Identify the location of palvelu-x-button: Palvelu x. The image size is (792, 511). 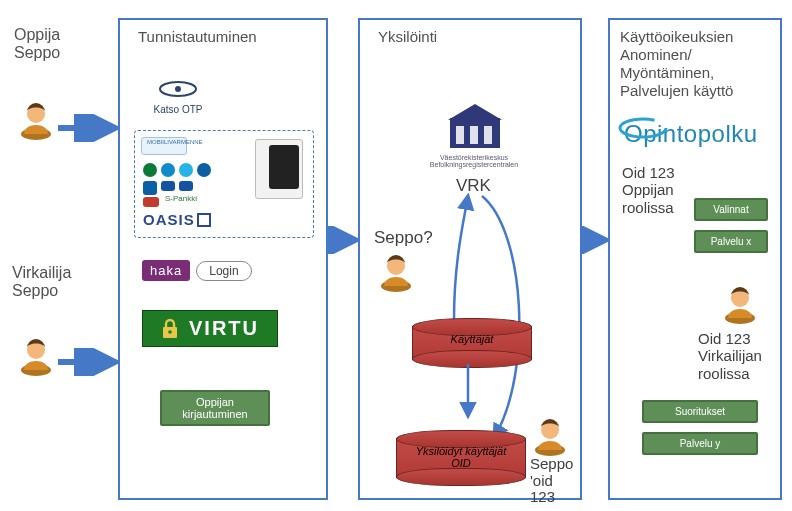
(731, 242).